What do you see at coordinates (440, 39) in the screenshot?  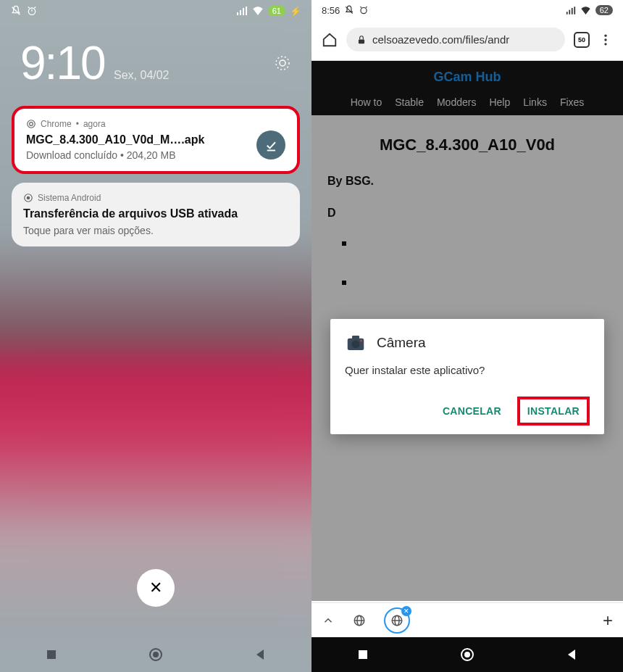 I see `url-text: celsoazevedo.com/files/andr` at bounding box center [440, 39].